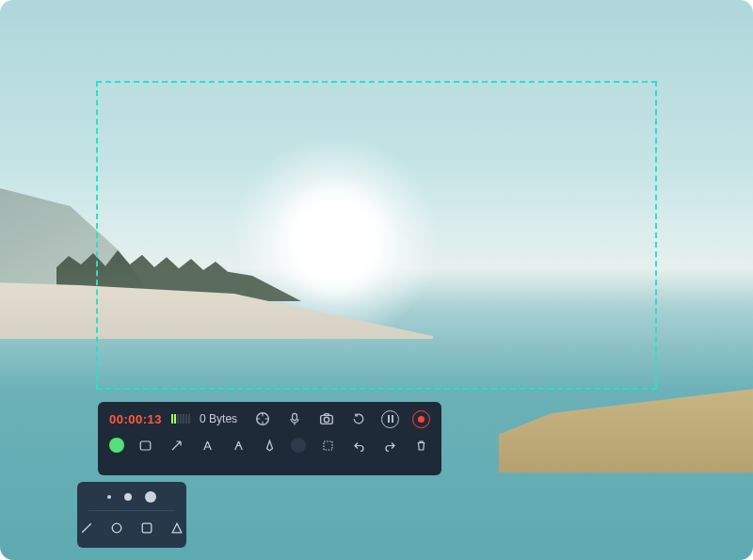 Image resolution: width=753 pixels, height=560 pixels. Describe the element at coordinates (390, 420) in the screenshot. I see `pause-button` at that location.